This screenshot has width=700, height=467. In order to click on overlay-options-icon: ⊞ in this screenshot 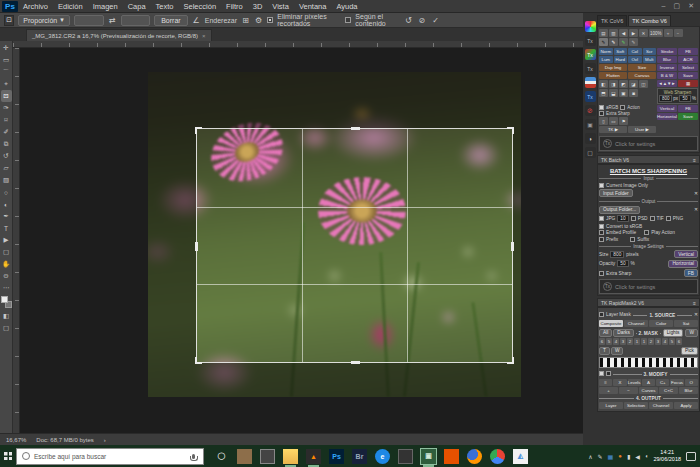, I will do `click(246, 20)`.